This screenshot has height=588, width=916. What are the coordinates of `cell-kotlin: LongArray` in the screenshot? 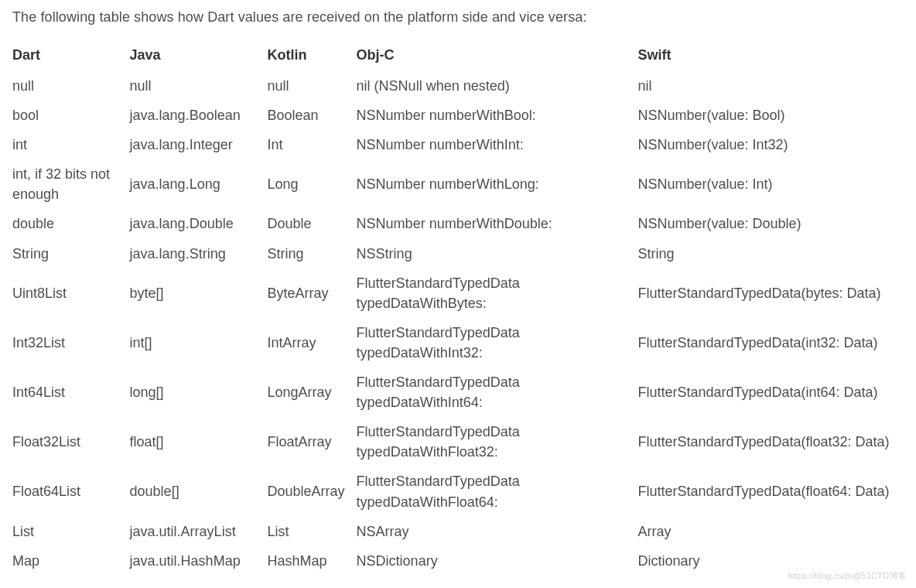 It's located at (311, 392).